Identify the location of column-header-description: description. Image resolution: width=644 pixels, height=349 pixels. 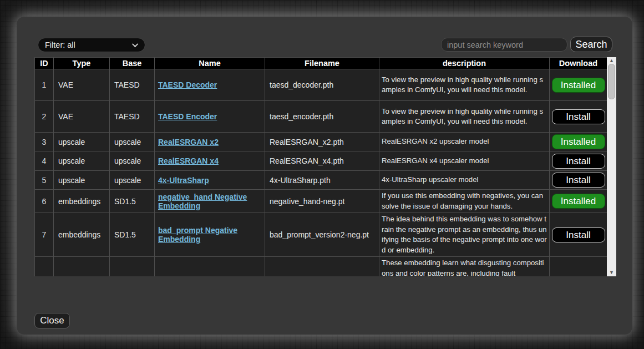
(465, 63).